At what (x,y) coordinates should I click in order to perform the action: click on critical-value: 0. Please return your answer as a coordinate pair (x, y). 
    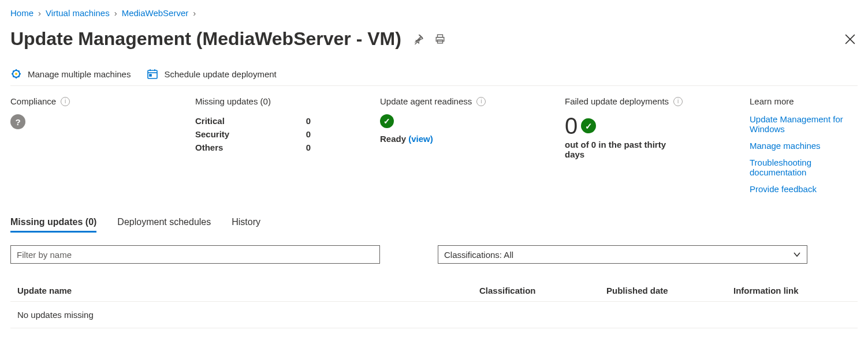
    Looking at the image, I should click on (308, 121).